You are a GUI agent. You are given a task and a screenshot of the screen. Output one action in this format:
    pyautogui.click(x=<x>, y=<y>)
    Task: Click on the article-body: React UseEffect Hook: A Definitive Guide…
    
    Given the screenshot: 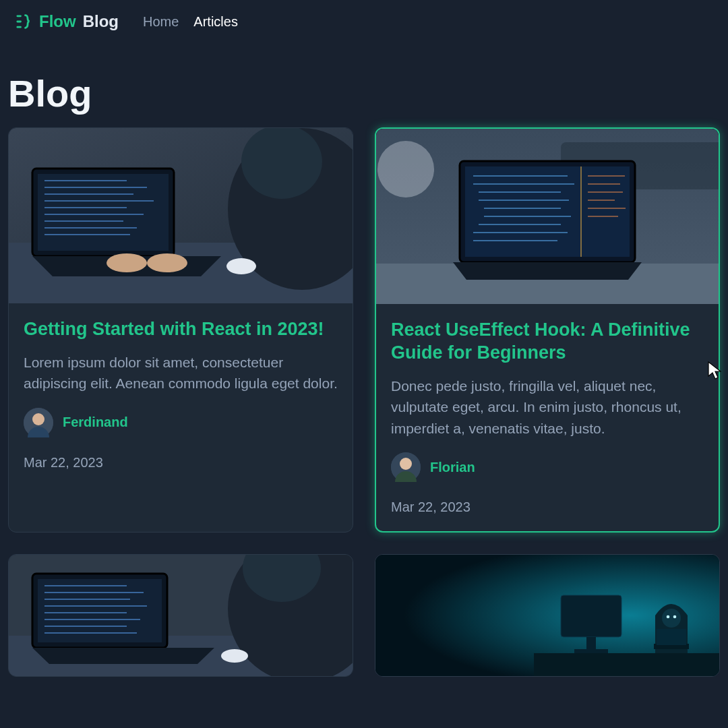 What is the action you would take?
    pyautogui.click(x=547, y=418)
    